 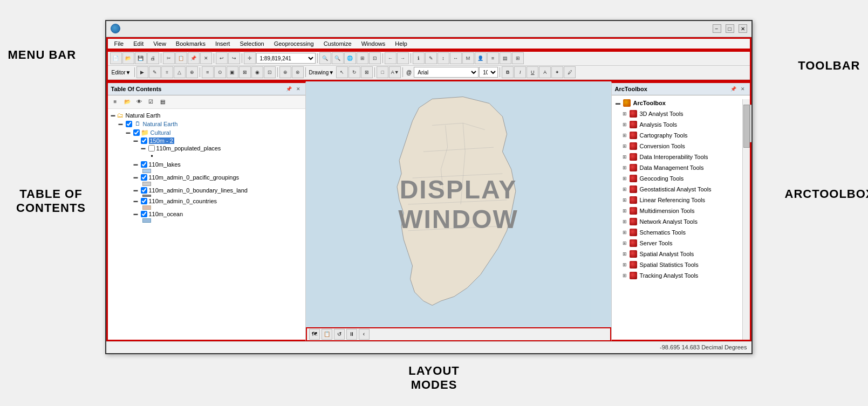 What do you see at coordinates (570, 72) in the screenshot?
I see `tb-line-color: 🖊` at bounding box center [570, 72].